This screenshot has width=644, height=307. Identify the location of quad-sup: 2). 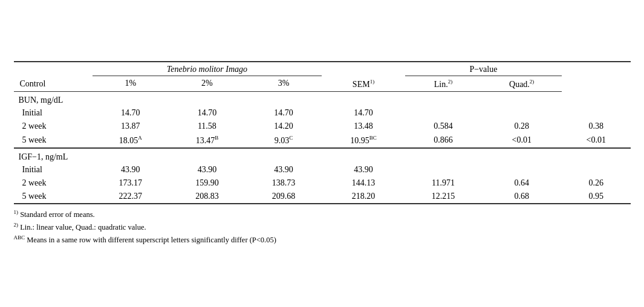
(532, 82).